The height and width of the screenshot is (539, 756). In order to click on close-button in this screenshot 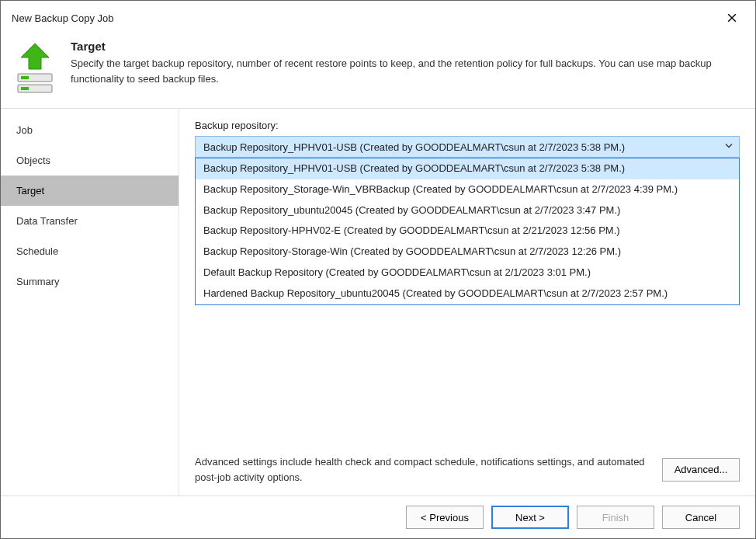, I will do `click(732, 18)`.